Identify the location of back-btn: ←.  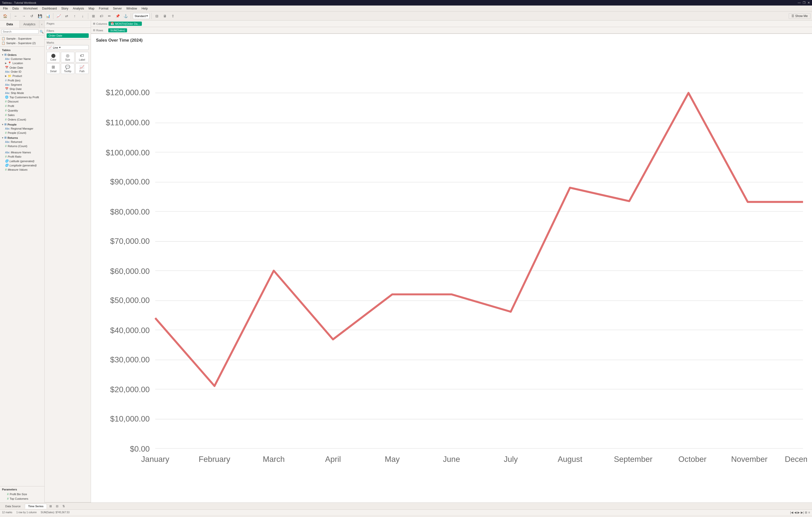
(16, 16).